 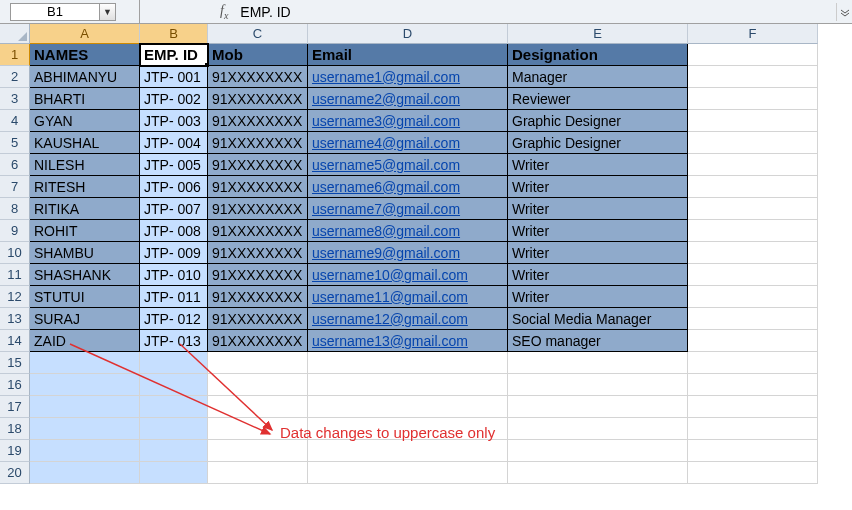 I want to click on cell-C1: Mob, so click(x=258, y=55).